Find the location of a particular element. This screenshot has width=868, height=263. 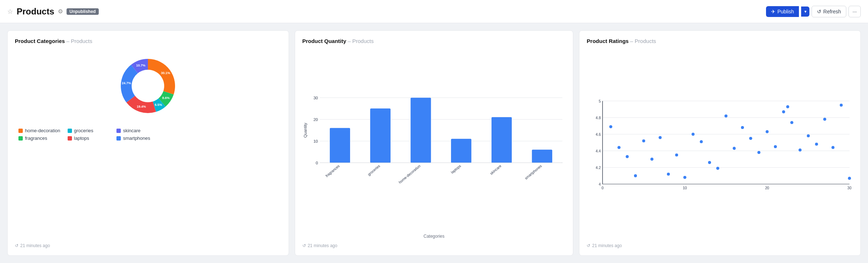

refresh-label: Refresh is located at coordinates (832, 12).